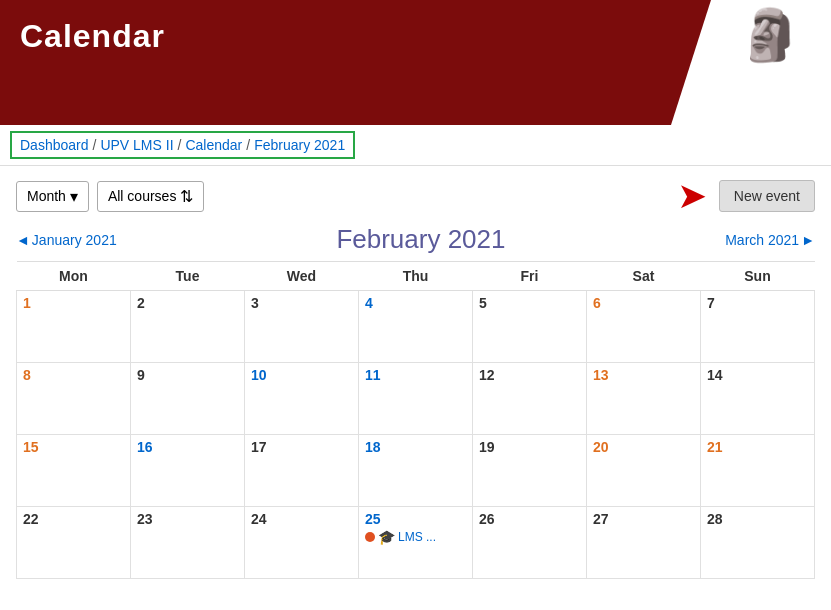 This screenshot has width=831, height=610. I want to click on calendar-cell-12: 12, so click(530, 399).